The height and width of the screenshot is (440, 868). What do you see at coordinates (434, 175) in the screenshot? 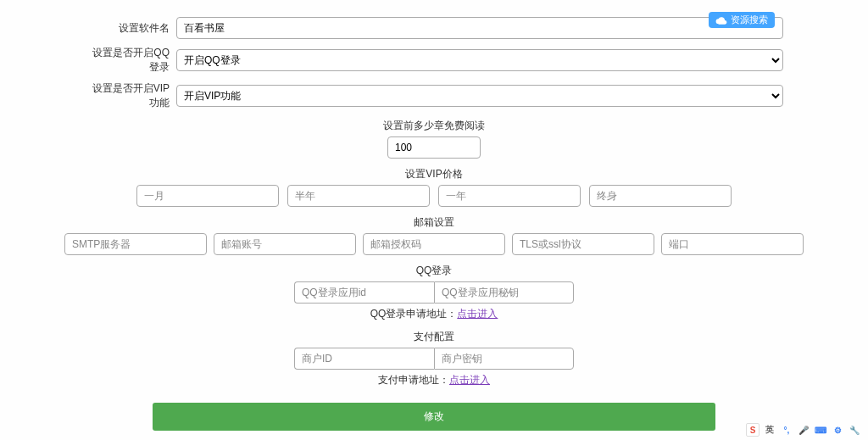
I see `vip-price-label: 设置VIP价格` at bounding box center [434, 175].